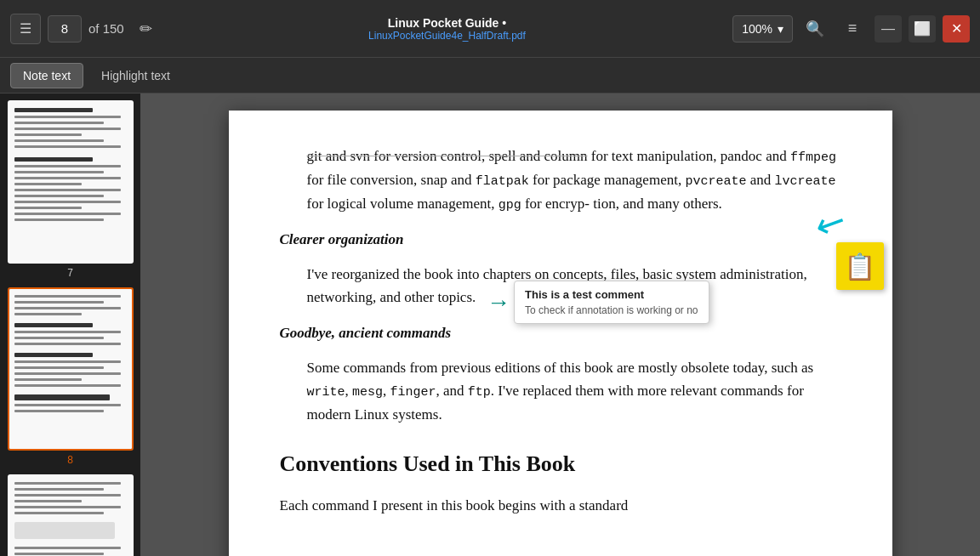 This screenshot has height=556, width=980. What do you see at coordinates (70, 190) in the screenshot?
I see `thumbnail-item-7: 7` at bounding box center [70, 190].